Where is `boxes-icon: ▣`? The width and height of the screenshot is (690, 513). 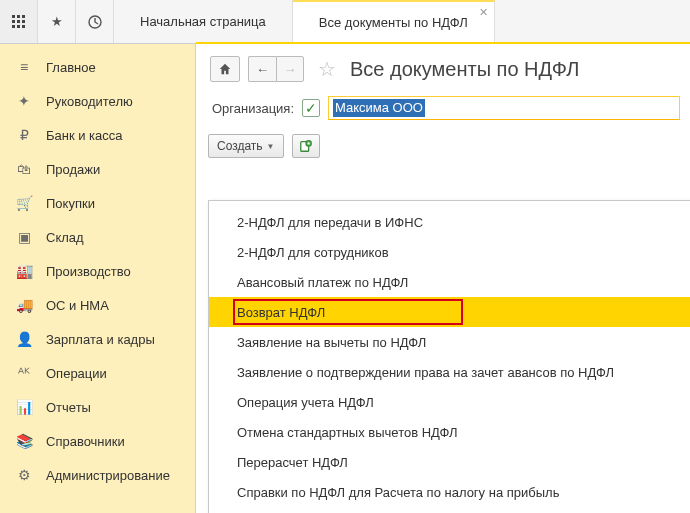
boxes-icon: ▣ is located at coordinates (24, 237).